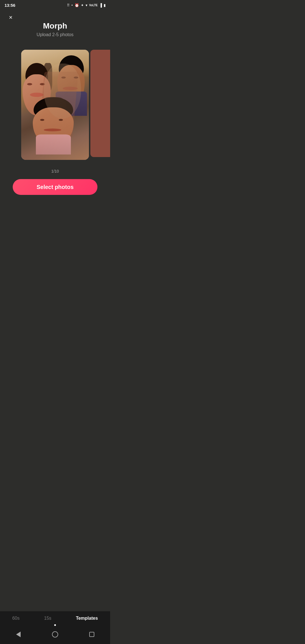  Describe the element at coordinates (55, 26) in the screenshot. I see `page-title: Morph` at that location.